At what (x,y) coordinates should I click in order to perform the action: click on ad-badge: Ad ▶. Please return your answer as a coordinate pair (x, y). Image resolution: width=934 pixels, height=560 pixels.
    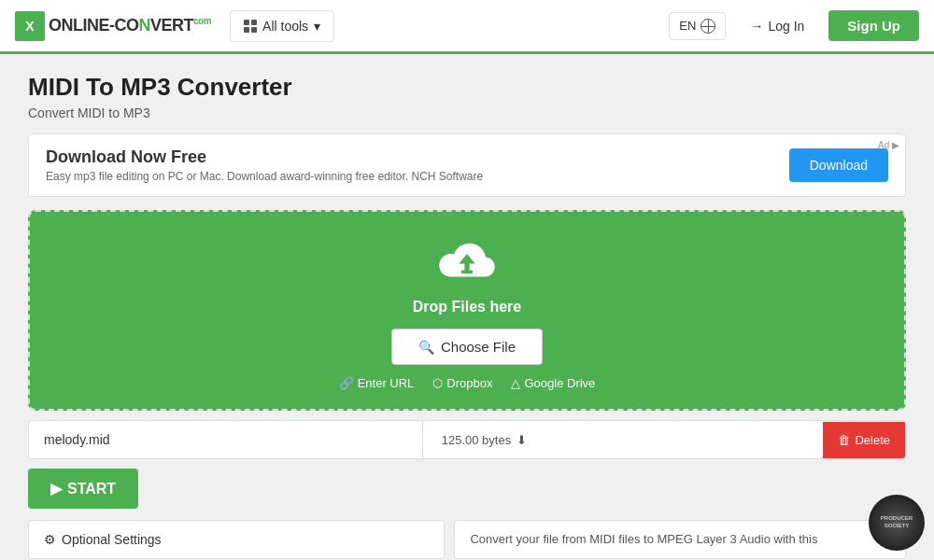
    Looking at the image, I should click on (889, 146).